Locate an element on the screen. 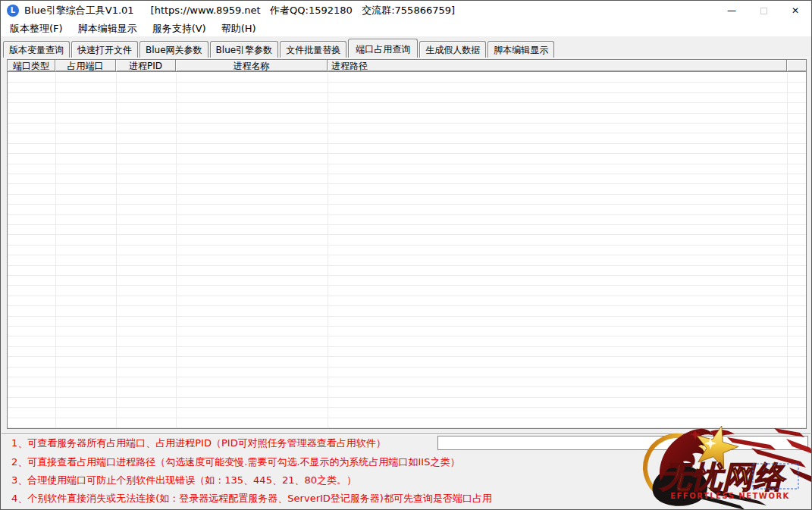 Image resolution: width=812 pixels, height=510 pixels. maximize-icon is located at coordinates (764, 11).